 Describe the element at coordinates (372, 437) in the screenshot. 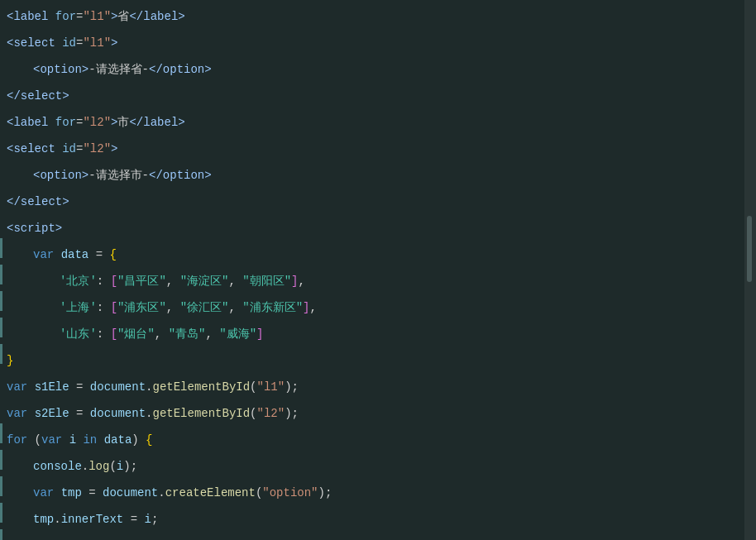

I see `code-line: for (var i in data) {` at that location.